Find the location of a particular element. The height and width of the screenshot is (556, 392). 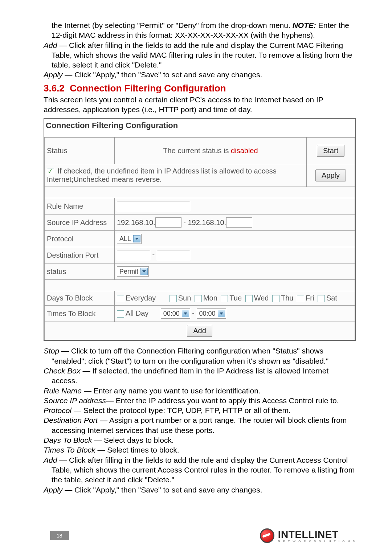

day-sat-checkbox is located at coordinates (321, 299).